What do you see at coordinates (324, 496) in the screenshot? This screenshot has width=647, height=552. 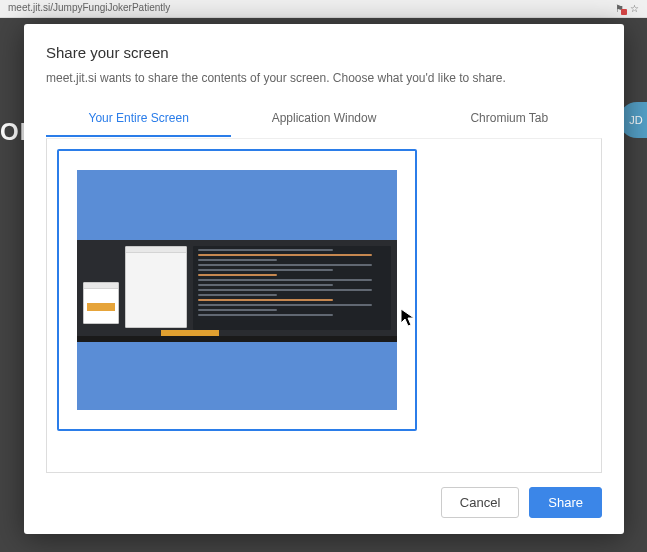 I see `dialog-footer: Cancel Share` at bounding box center [324, 496].